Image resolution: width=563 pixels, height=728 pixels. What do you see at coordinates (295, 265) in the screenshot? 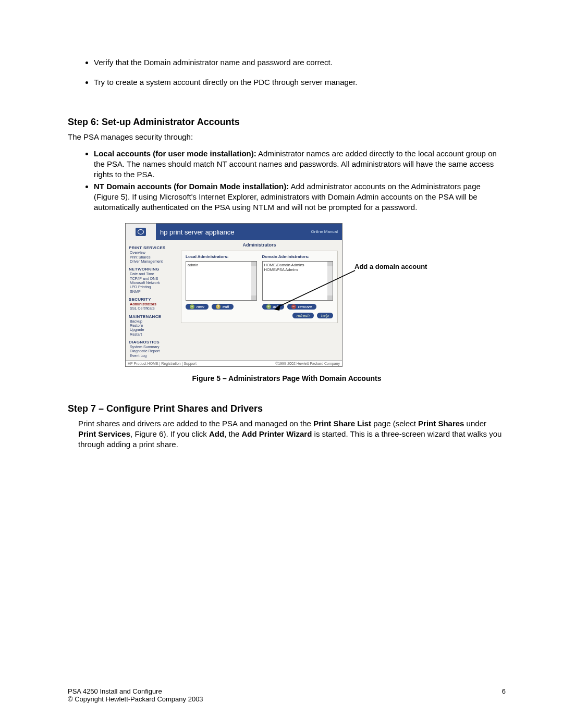
I see `list-item: HOME\Domain Admins` at bounding box center [295, 265].